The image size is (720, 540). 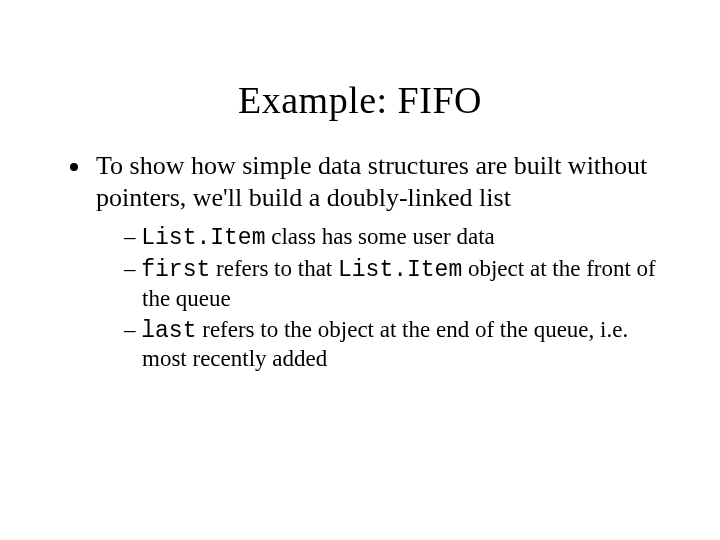 I want to click on text-span: refers to the object at the end of the q…, so click(x=385, y=344).